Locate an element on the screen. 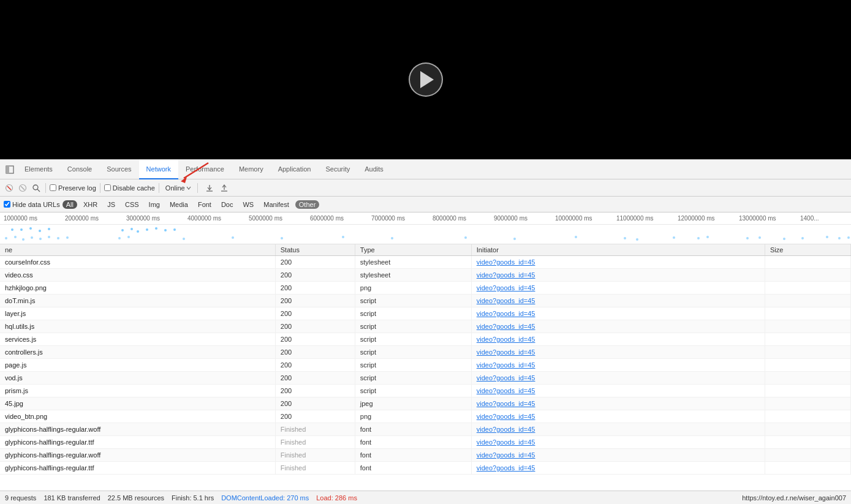  clear-icon is located at coordinates (23, 188).